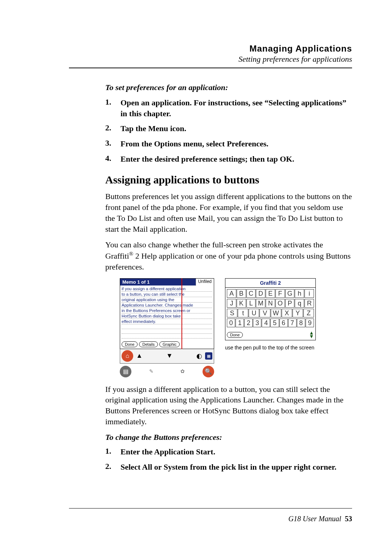 This screenshot has height=555, width=392. I want to click on key: P, so click(290, 303).